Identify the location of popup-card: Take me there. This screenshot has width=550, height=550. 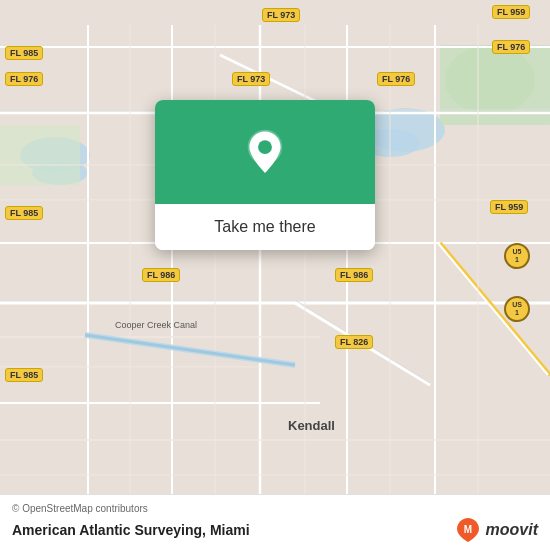
(265, 175).